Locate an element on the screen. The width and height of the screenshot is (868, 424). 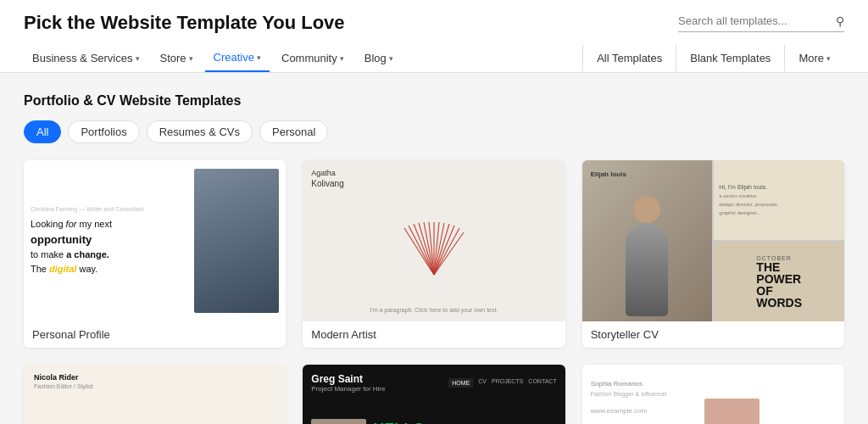
nav-item-community: Community ▾ is located at coordinates (313, 58).